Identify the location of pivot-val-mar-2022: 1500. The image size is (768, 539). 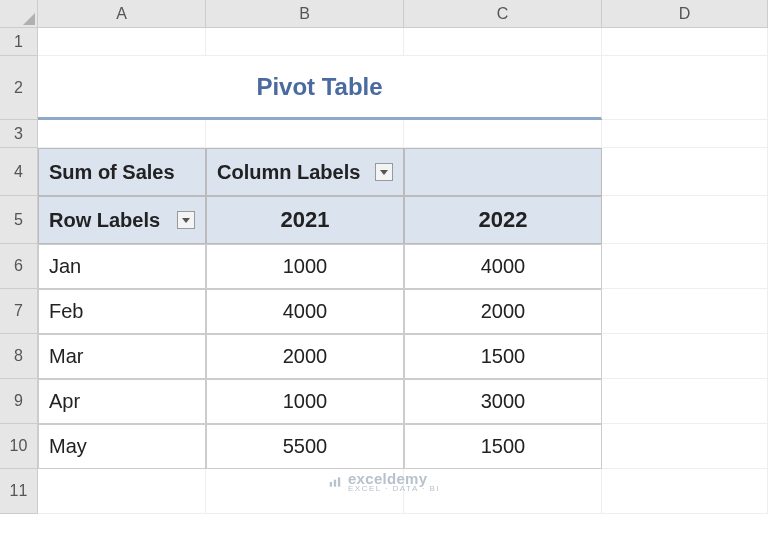
(503, 356).